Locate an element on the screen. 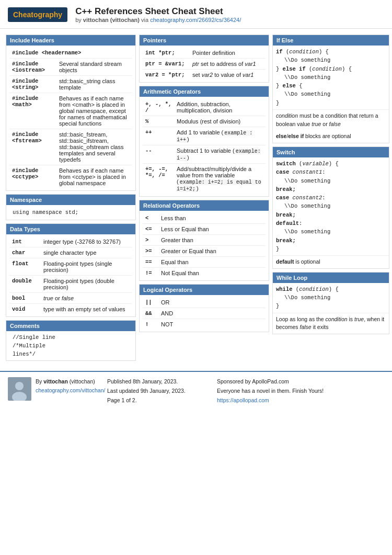  type-char: char is located at coordinates (26, 253).